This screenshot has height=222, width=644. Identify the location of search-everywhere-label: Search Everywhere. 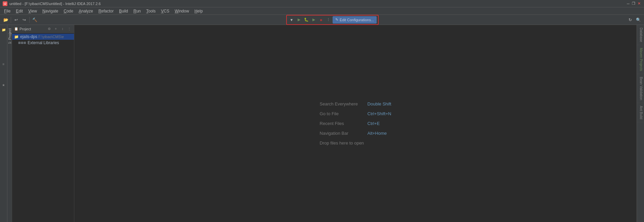
(342, 104).